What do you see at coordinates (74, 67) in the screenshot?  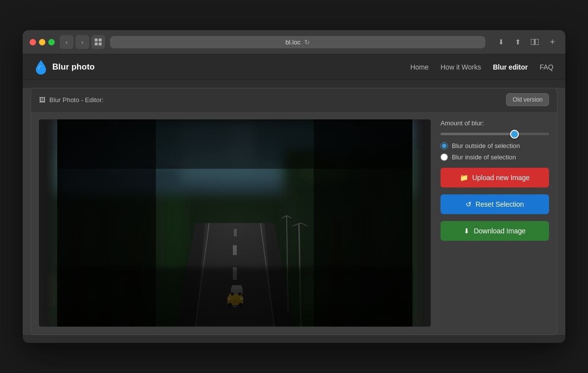 I see `app-title: Blur photo` at bounding box center [74, 67].